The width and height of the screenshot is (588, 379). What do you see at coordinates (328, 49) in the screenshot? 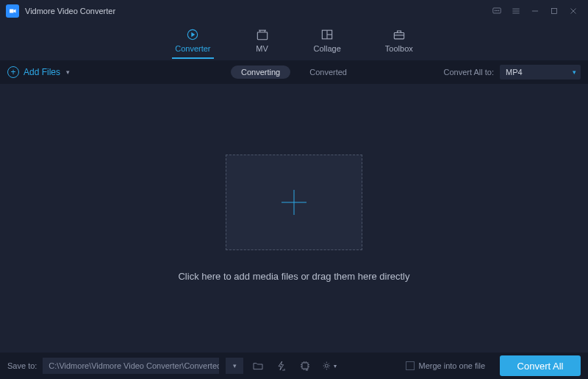
I see `tab-label: Collage` at bounding box center [328, 49].